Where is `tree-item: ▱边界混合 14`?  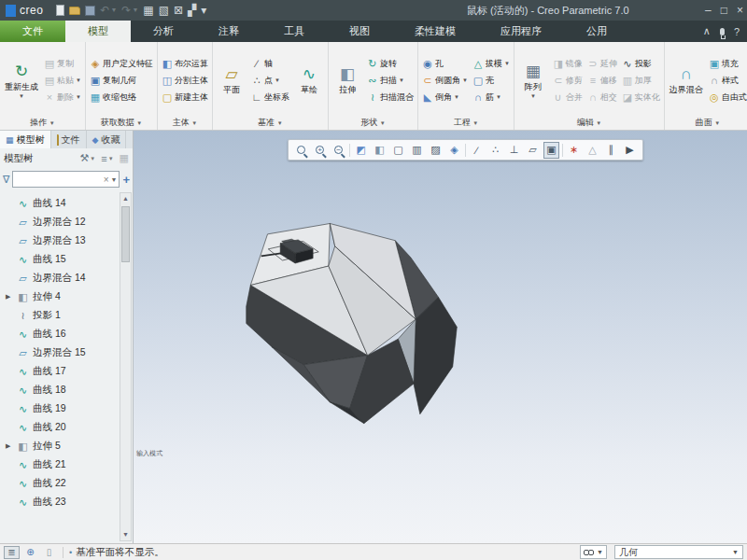 tree-item: ▱边界混合 14 is located at coordinates (66, 278).